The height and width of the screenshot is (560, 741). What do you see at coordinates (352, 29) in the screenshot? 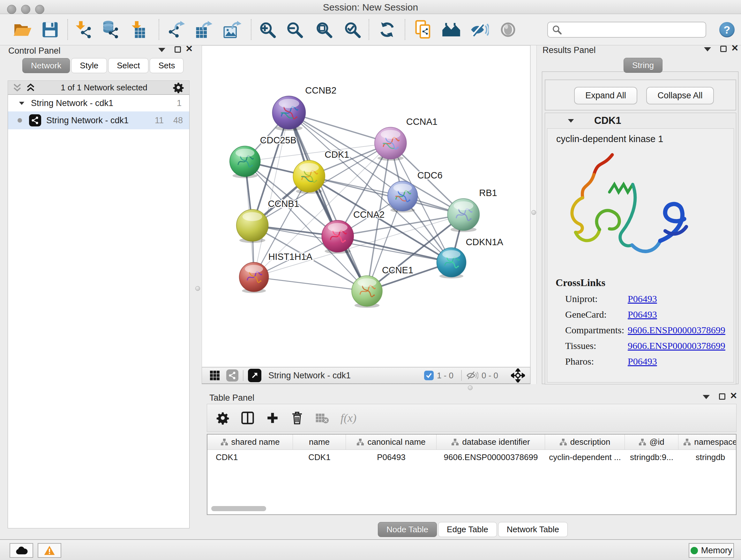
I see `zoom-selected-icon` at bounding box center [352, 29].